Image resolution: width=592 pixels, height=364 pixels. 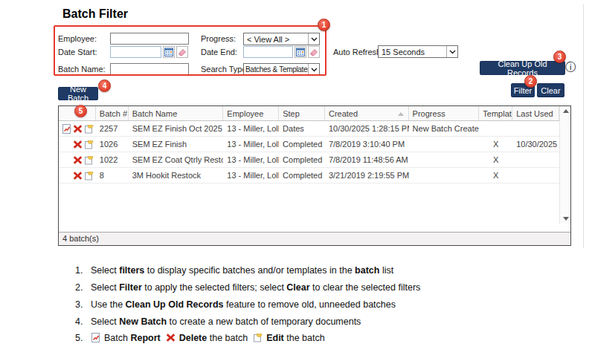 I want to click on batch-name-input, so click(x=149, y=69).